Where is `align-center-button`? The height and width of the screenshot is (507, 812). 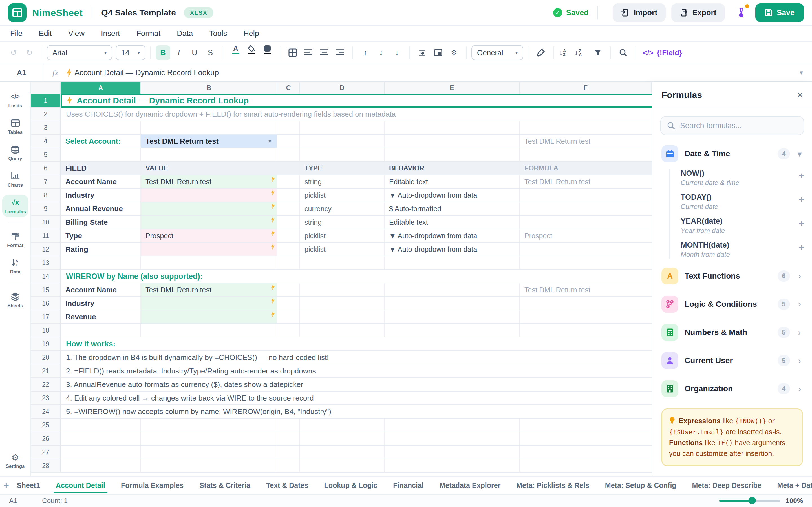
align-center-button is located at coordinates (324, 53).